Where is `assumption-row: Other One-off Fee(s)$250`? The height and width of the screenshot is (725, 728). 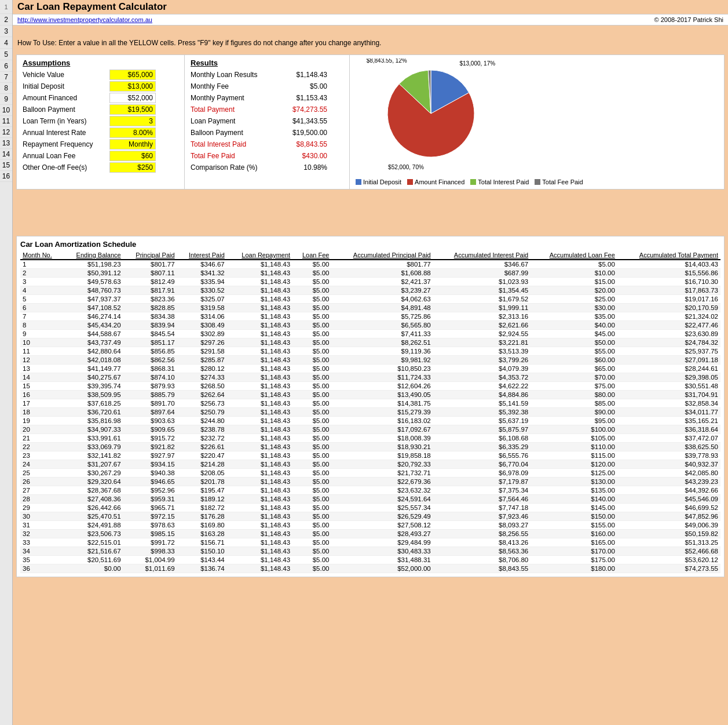 assumption-row: Other One-off Fee(s)$250 is located at coordinates (101, 167).